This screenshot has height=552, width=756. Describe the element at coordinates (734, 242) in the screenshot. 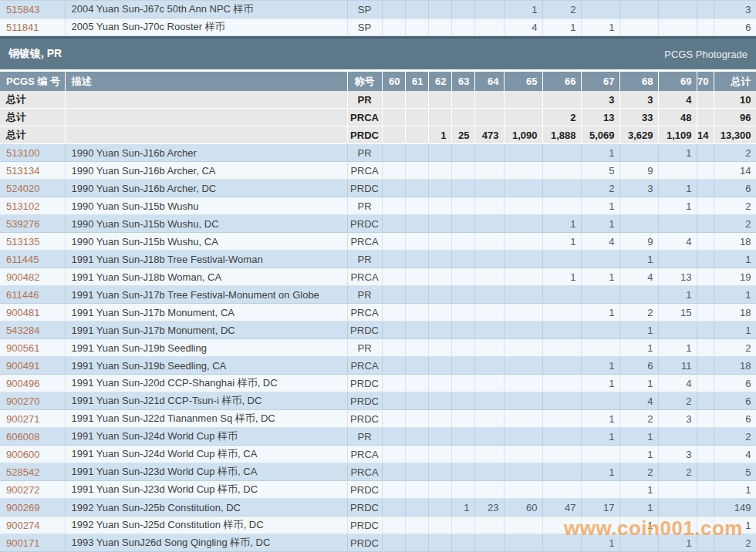

I see `total-cell: 18` at that location.